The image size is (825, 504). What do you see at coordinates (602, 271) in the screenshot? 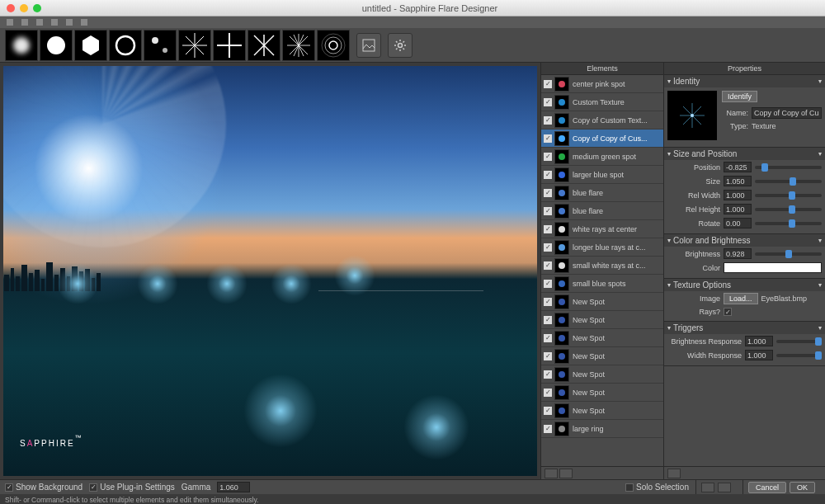
I see `elements-list: ✓ center pink spot✓ Custom Texture✓ Copy…` at bounding box center [602, 271].